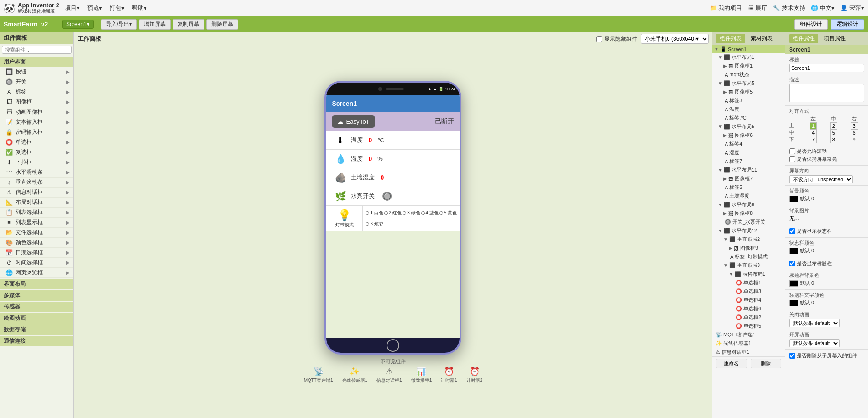  Describe the element at coordinates (748, 118) in the screenshot. I see `tree-label-celsius: A标签.°C` at that location.